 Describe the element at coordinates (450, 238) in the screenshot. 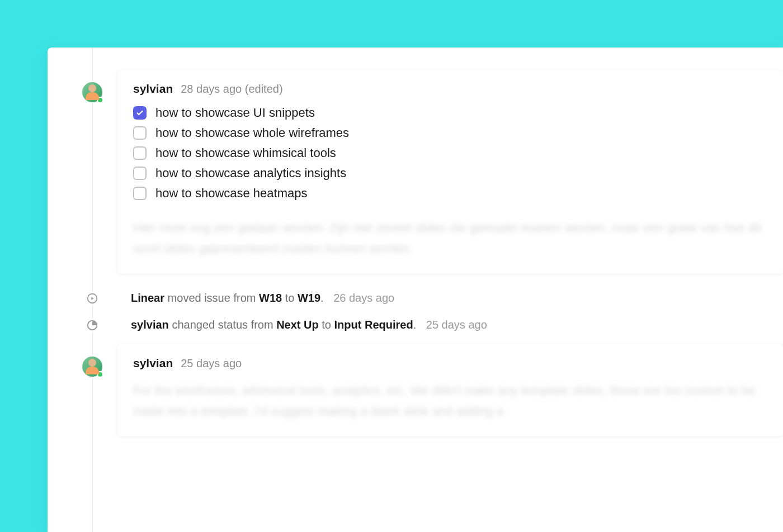

I see `comment-body-blurred: Hier moet nog een gedaan worden. Zijn ni…` at that location.